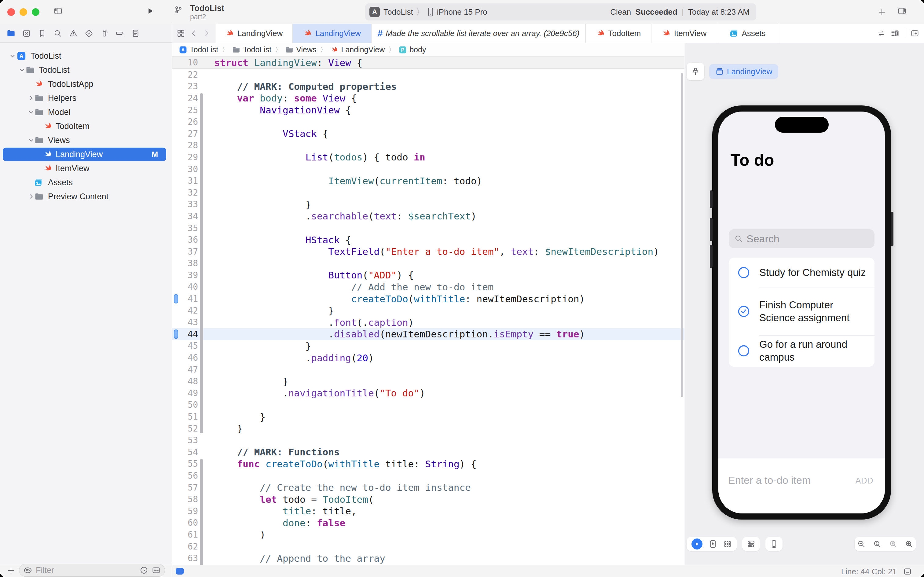  I want to click on code-line-27: 27 VStack {, so click(428, 134).